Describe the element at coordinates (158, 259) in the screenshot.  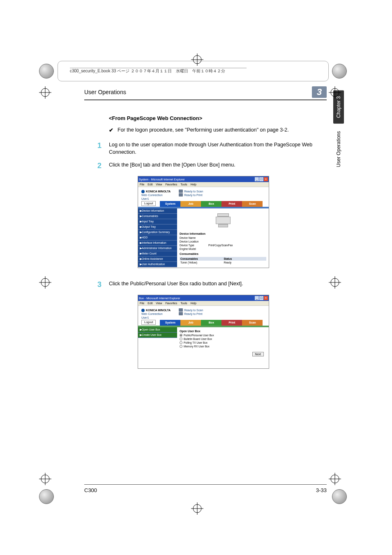
I see `sidebar-item: ▶Online Assistance` at that location.